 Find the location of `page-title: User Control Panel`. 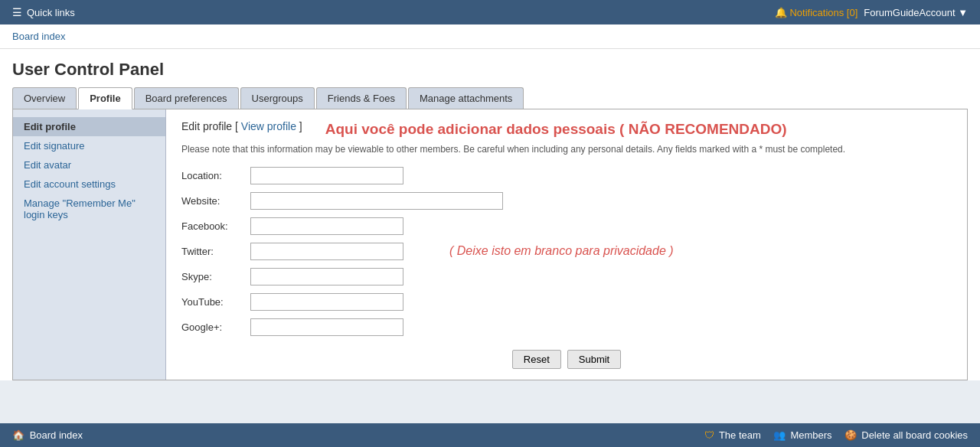

page-title: User Control Panel is located at coordinates (490, 70).